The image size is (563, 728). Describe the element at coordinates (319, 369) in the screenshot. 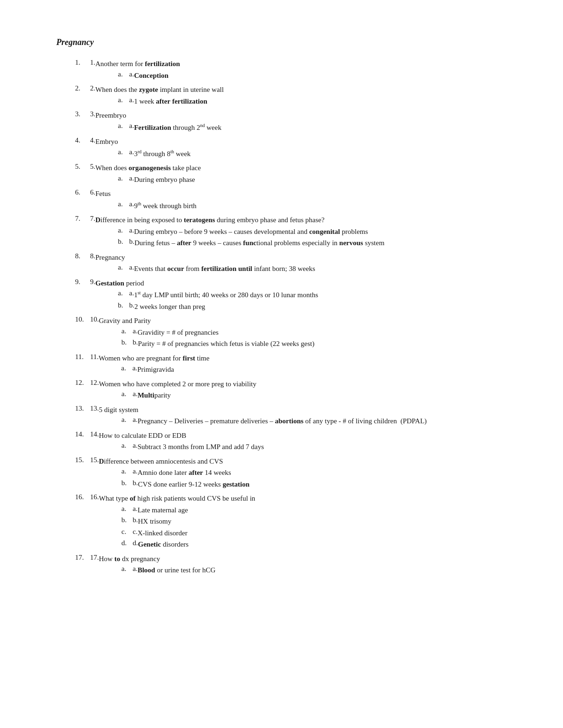

I see `sub-item: a. Primigravida` at that location.